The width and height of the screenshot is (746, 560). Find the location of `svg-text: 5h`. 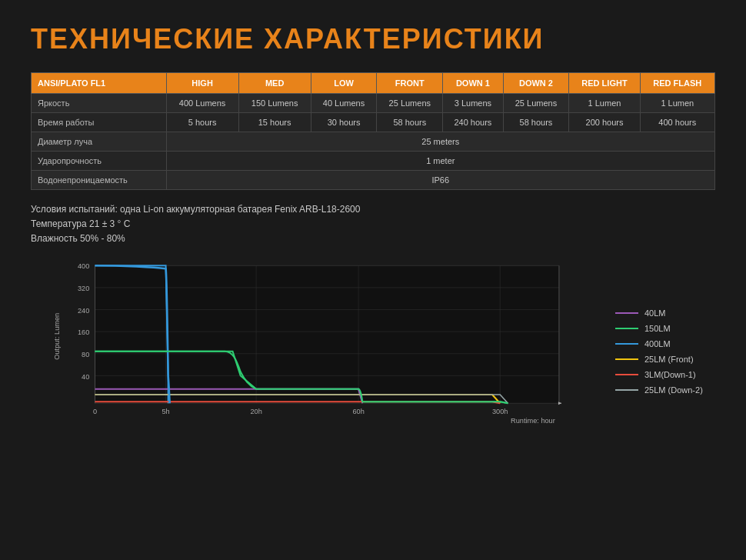

svg-text: 5h is located at coordinates (165, 411).